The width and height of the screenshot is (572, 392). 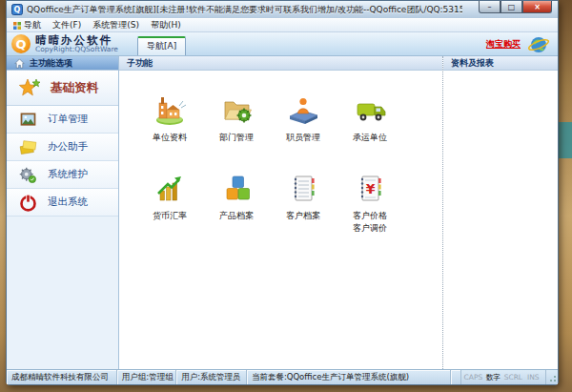 What do you see at coordinates (303, 118) in the screenshot?
I see `function-staff-management: 职员管理` at bounding box center [303, 118].